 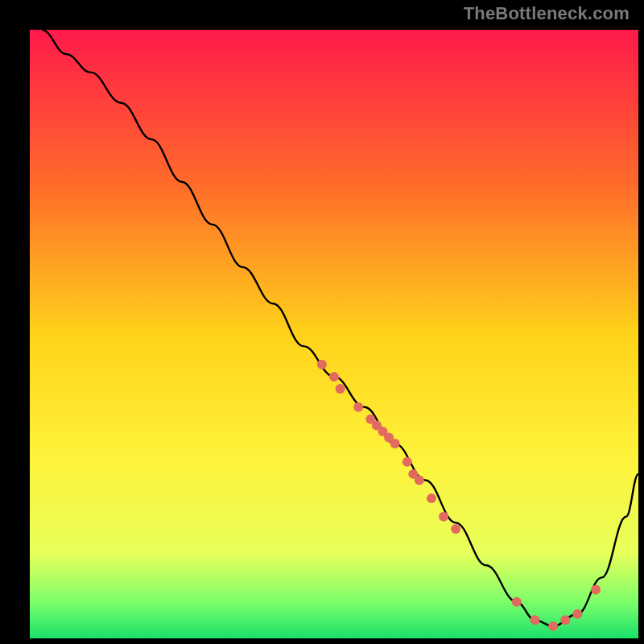 What do you see at coordinates (547, 14) in the screenshot?
I see `watermark-label: TheBottleneck.com` at bounding box center [547, 14].